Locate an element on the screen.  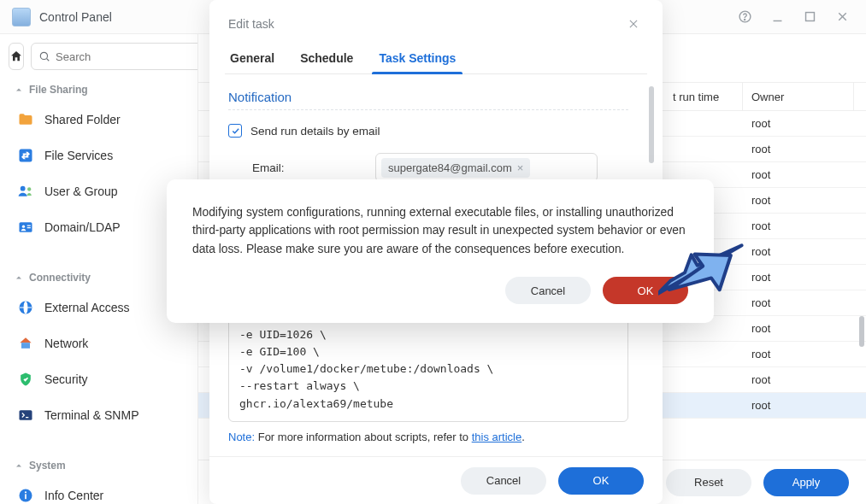
house-network-icon is located at coordinates (26, 343).